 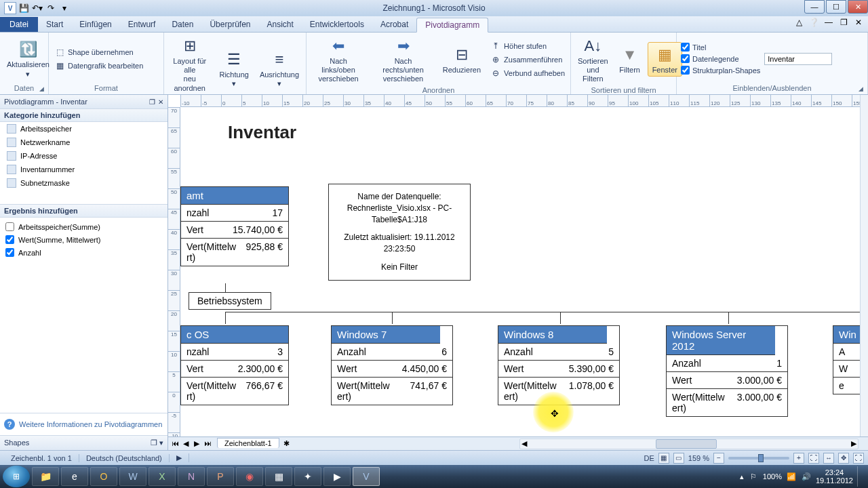 I want to click on help-icon: ❔, so click(x=814, y=23).